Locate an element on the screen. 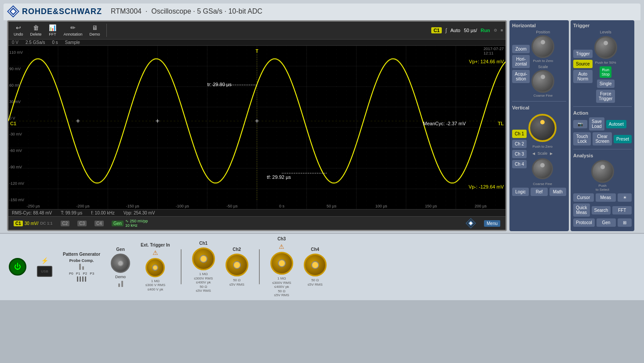 This screenshot has width=644, height=363. trigger-btn-row: Trigger Source AutoNorm Levels Push for … is located at coordinates (602, 66).